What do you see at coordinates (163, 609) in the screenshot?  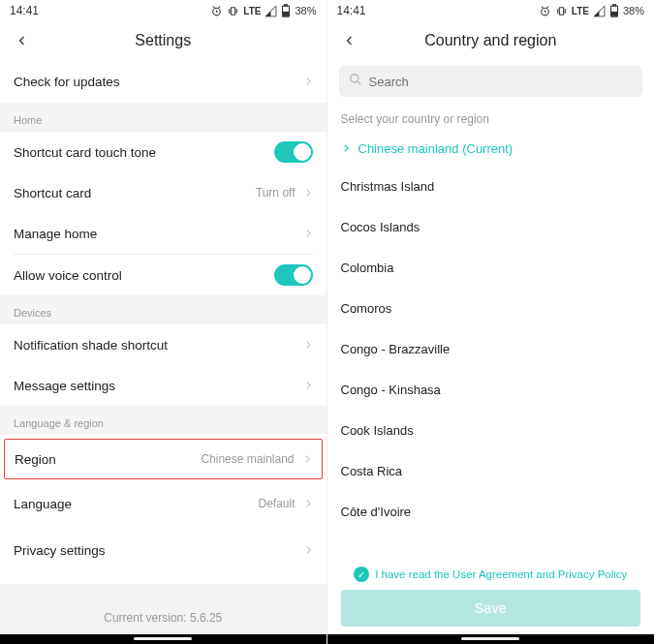 I see `version-label: Current version: 5.6.25` at bounding box center [163, 609].